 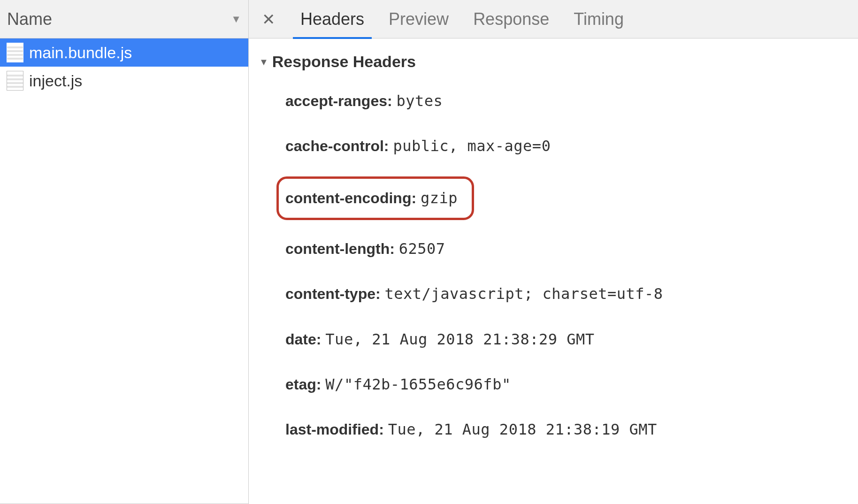 I want to click on header-row: content-encoding: gzip, so click(x=372, y=198).